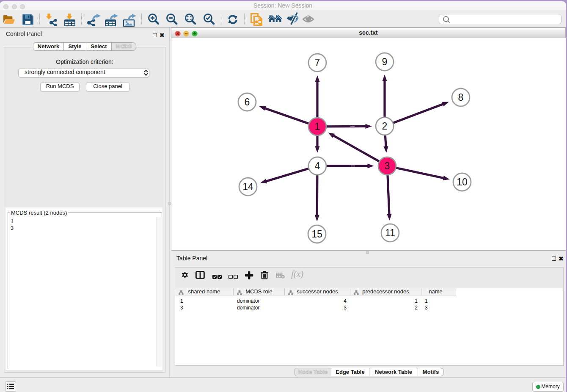 Image resolution: width=567 pixels, height=392 pixels. Describe the element at coordinates (385, 62) in the screenshot. I see `svg-text: 9` at that location.